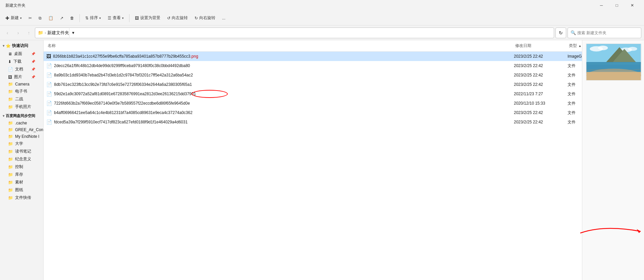 The image size is (644, 280). Describe the element at coordinates (21, 69) in the screenshot. I see `sidebar-item-documents: 📄 文档 📌` at that location.